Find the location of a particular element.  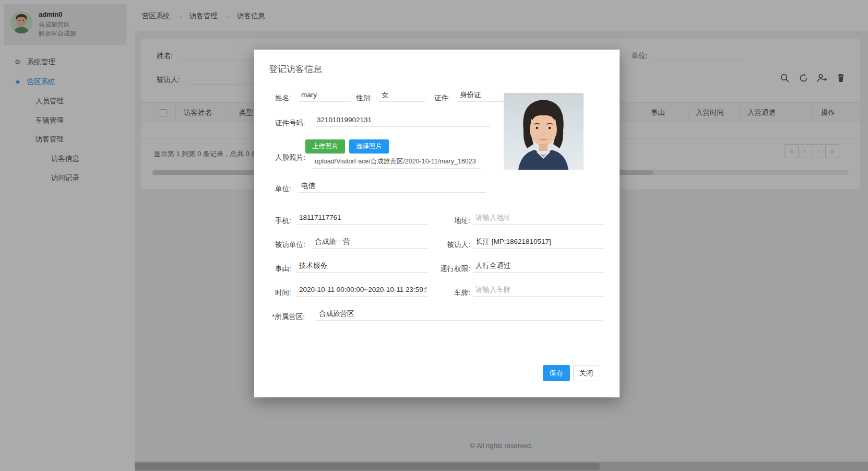

photo-path-input is located at coordinates (397, 162).